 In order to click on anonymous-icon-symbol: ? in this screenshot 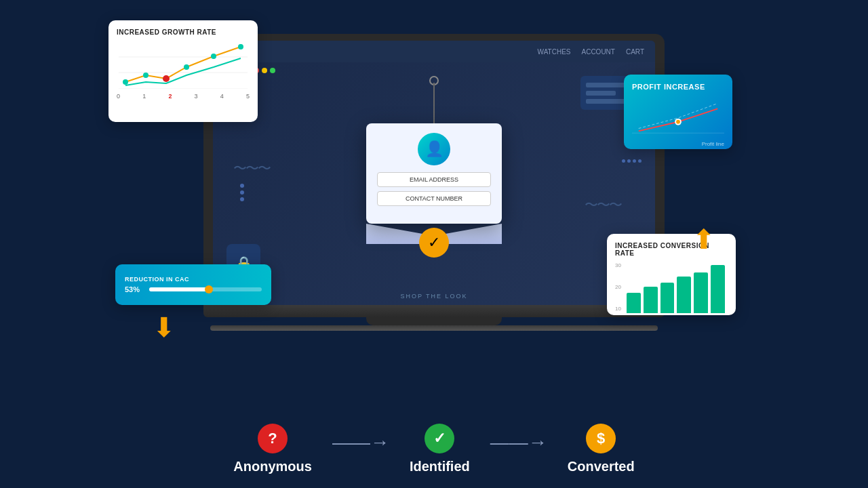, I will do `click(273, 439)`.